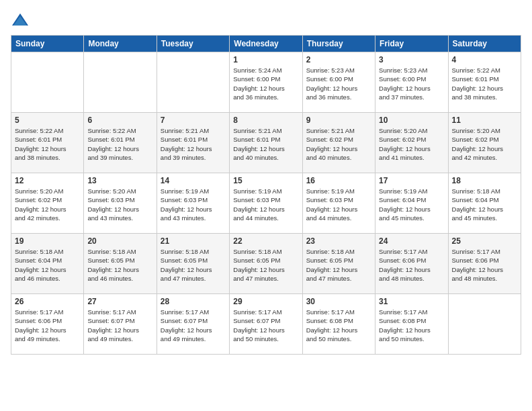 This screenshot has width=532, height=411. Describe the element at coordinates (412, 264) in the screenshot. I see `calendar-cell: 24Sunrise: 5:17 AMSunset: 6:06 PMDayligh…` at that location.